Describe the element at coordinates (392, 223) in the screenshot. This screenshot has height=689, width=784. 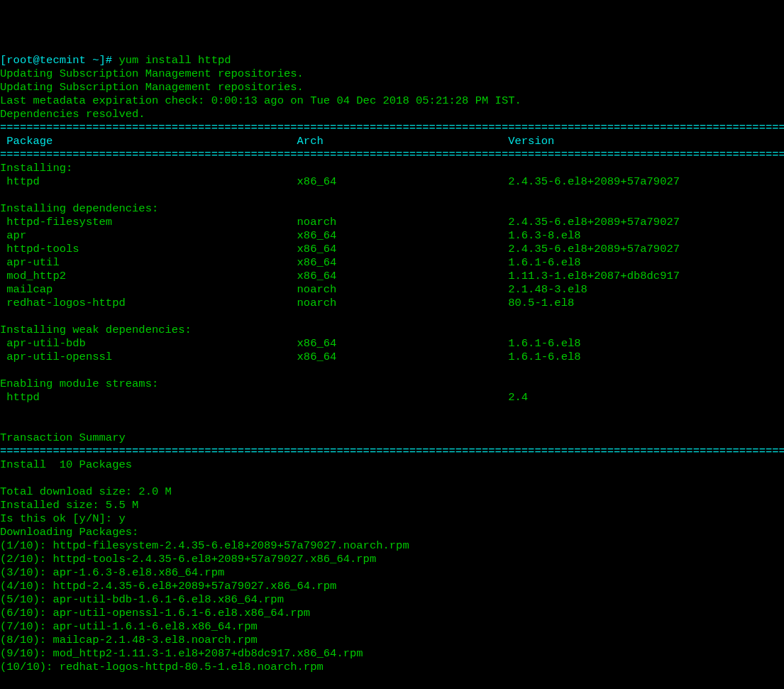
I see `package-row: httpd-filesystem noarch 2.4.35-6.el8+208…` at that location.